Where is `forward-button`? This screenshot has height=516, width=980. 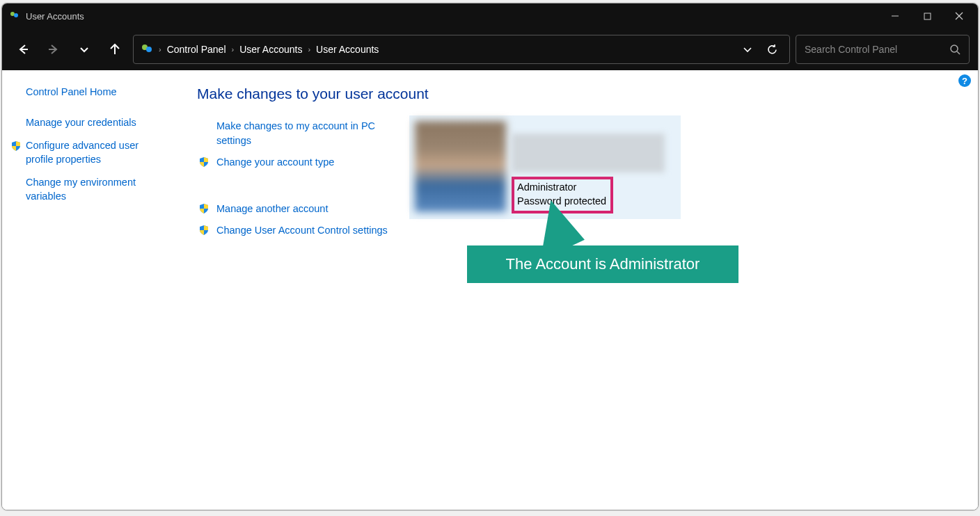 forward-button is located at coordinates (54, 49).